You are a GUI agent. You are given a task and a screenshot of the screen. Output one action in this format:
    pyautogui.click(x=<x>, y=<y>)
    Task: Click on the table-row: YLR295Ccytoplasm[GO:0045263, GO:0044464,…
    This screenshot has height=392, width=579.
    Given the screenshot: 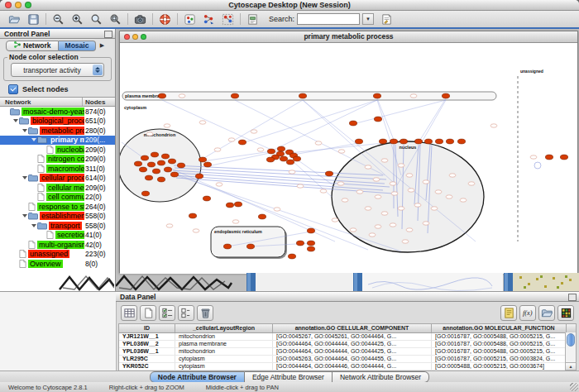 What is the action you would take?
    pyautogui.click(x=347, y=359)
    